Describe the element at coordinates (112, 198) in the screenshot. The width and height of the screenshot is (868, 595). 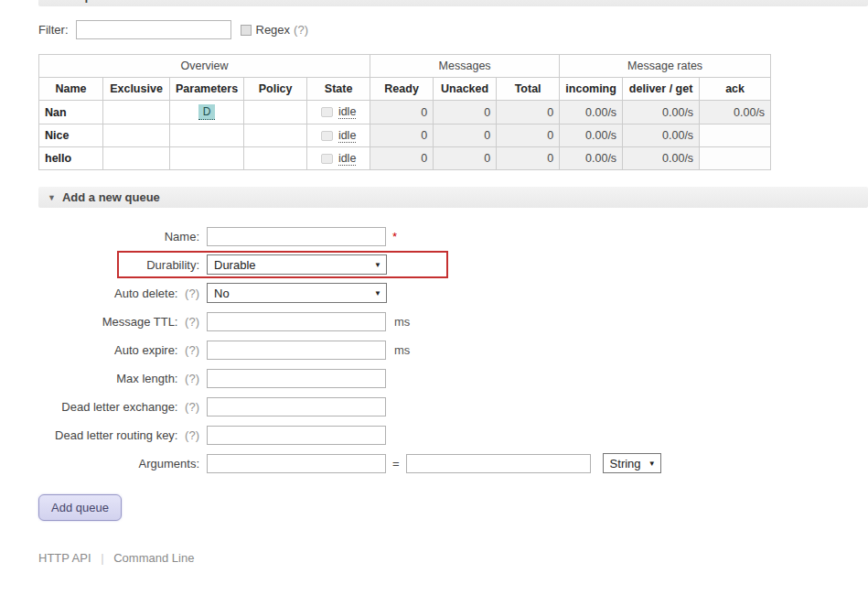
I see `add-queue-title: Add a new queue` at that location.